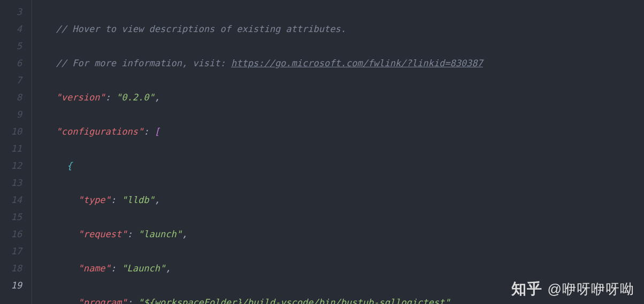 The image size is (644, 304). What do you see at coordinates (11, 149) in the screenshot?
I see `line-number: 11` at bounding box center [11, 149].